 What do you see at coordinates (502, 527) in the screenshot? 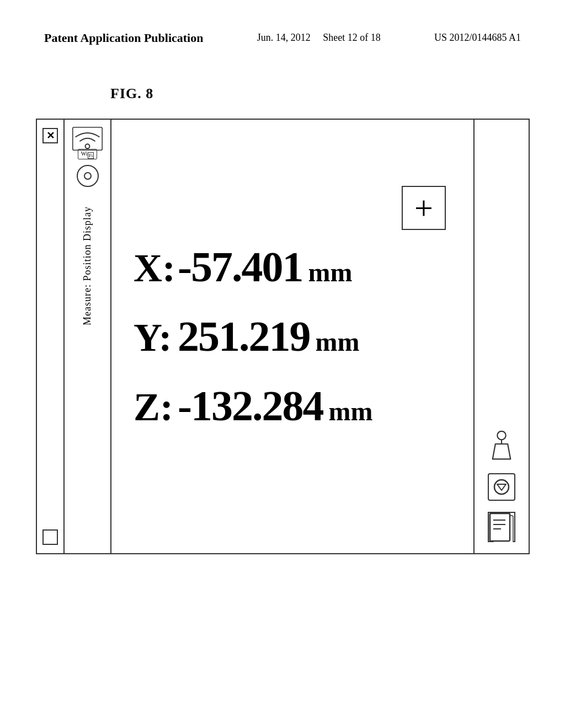
I see `document-icon` at bounding box center [502, 527].